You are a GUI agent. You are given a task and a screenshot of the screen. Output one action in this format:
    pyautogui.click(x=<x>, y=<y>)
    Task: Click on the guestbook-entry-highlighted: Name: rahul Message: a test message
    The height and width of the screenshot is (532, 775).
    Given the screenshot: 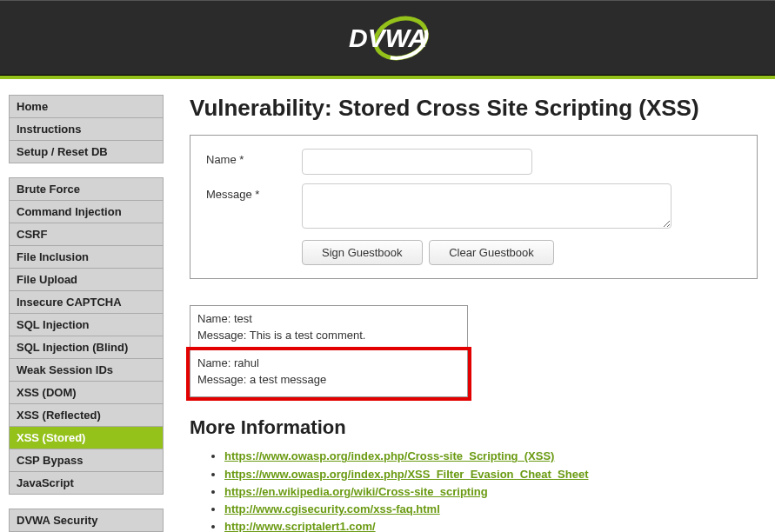 What is the action you would take?
    pyautogui.click(x=329, y=374)
    